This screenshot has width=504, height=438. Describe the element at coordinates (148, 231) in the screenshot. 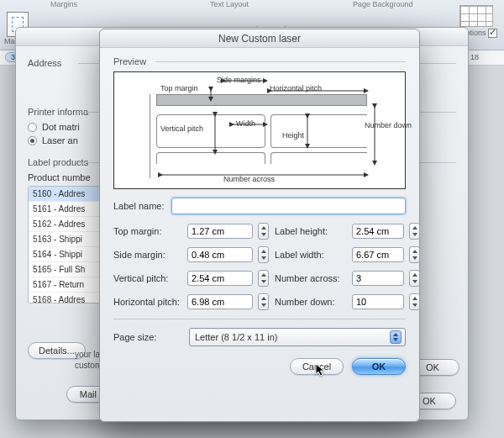

I see `top-margin-label: Top margin:` at that location.